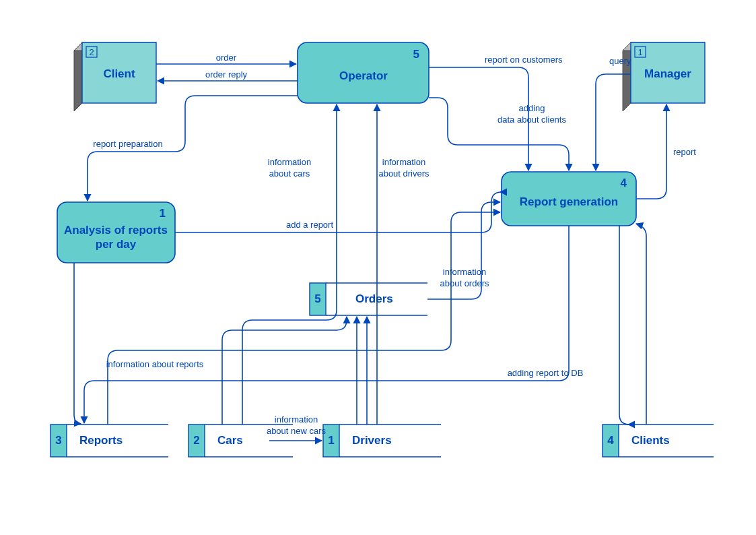 The width and height of the screenshot is (756, 535). What do you see at coordinates (621, 61) in the screenshot?
I see `label-query: query` at bounding box center [621, 61].